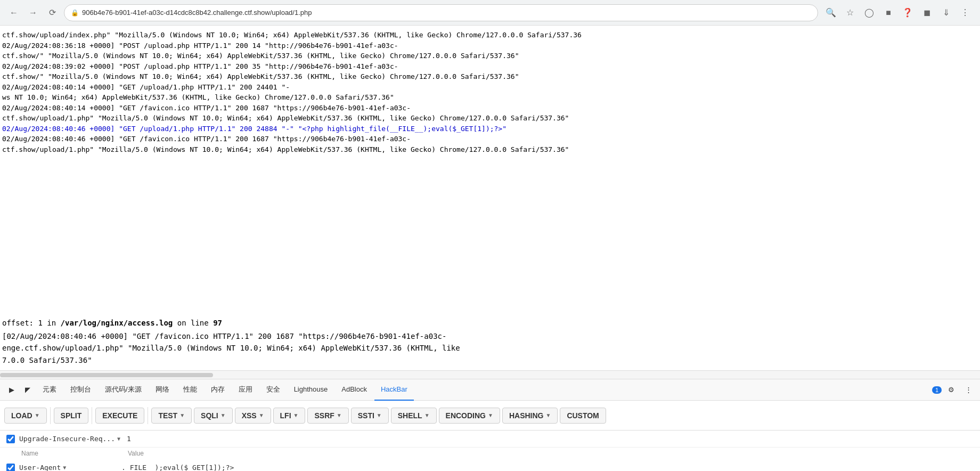 Image resolution: width=980 pixels, height=471 pixels. I want to click on hackbar-ssti-btn: SSTI ▼, so click(370, 416).